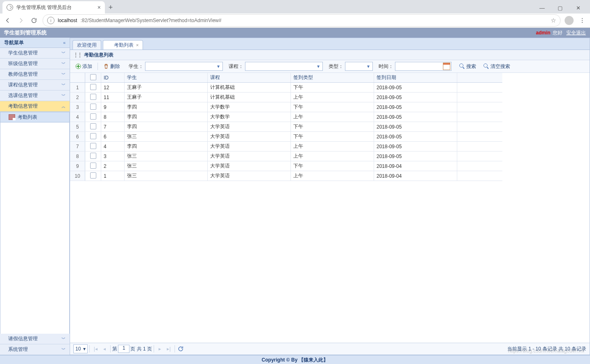 The width and height of the screenshot is (590, 364). I want to click on table-row: 101张三大学英语上午2018-09-04, so click(286, 176).